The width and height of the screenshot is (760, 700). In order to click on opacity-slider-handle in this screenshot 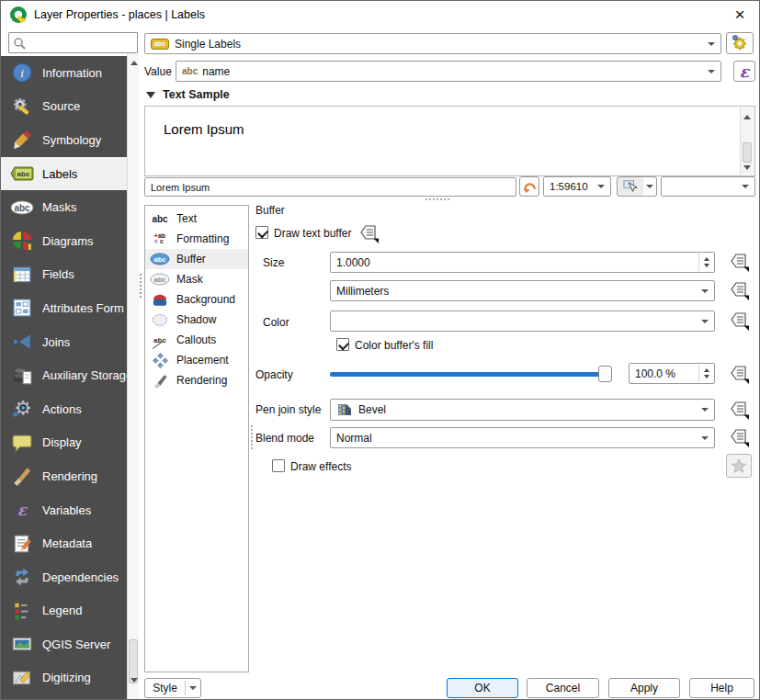, I will do `click(605, 374)`.